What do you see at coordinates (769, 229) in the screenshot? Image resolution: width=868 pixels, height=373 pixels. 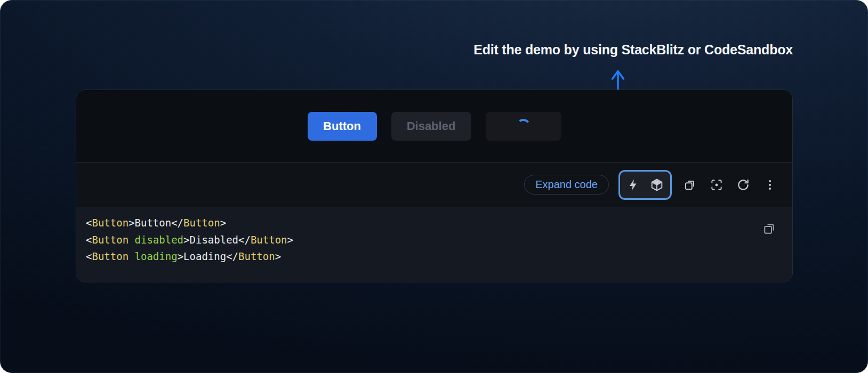 I see `copy-snippet-button` at bounding box center [769, 229].